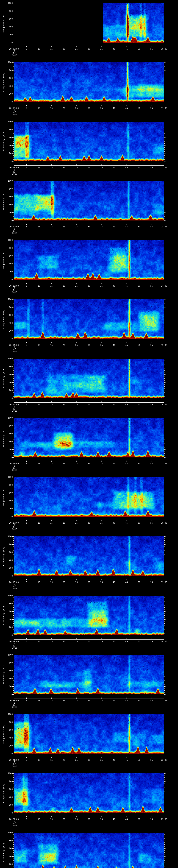 This screenshot has height=868, width=178. Describe the element at coordinates (89, 503) in the screenshot. I see `spectrogram-panel: Frequency (Hz)0200400600800100020:17:001…` at that location.